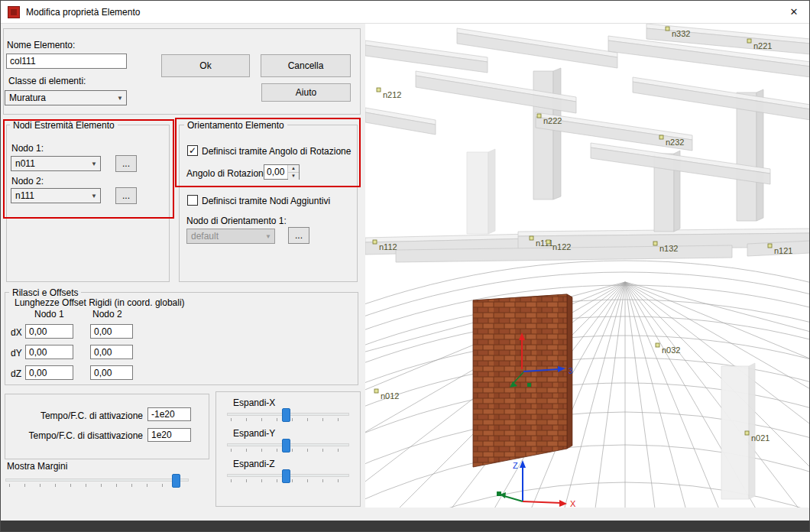 This screenshot has height=532, width=810. I want to click on node2-combobox: n111 ▼, so click(56, 196).